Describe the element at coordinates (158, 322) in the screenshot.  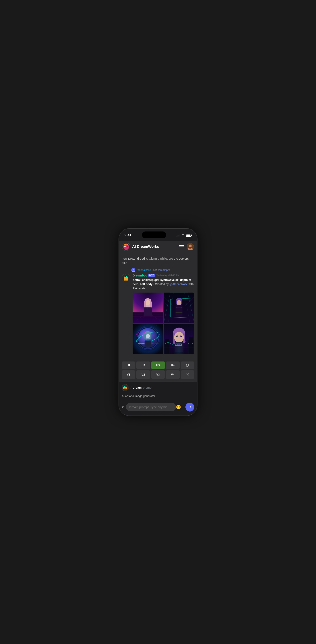
I see `phone-frame: 9:41` at that location.